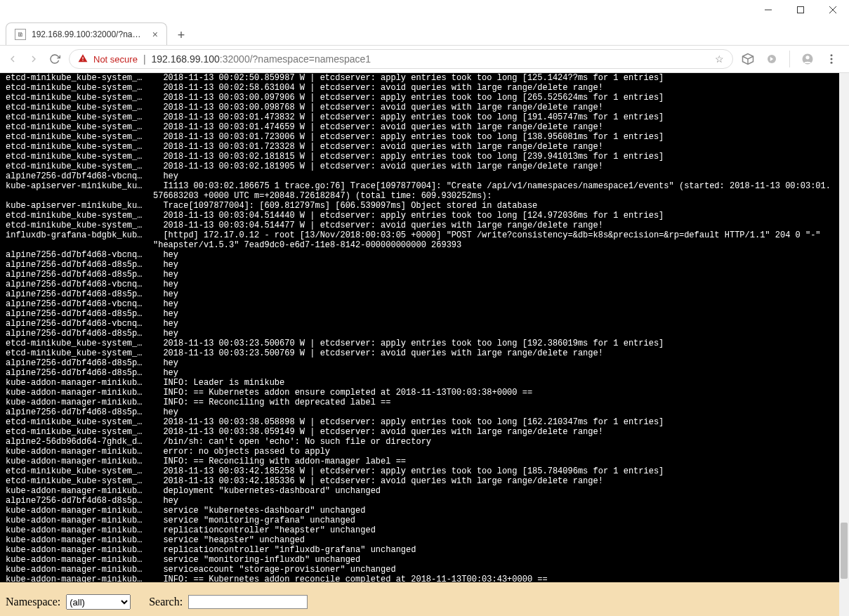 The height and width of the screenshot is (616, 849). I want to click on scrollbar-thumb, so click(844, 551).